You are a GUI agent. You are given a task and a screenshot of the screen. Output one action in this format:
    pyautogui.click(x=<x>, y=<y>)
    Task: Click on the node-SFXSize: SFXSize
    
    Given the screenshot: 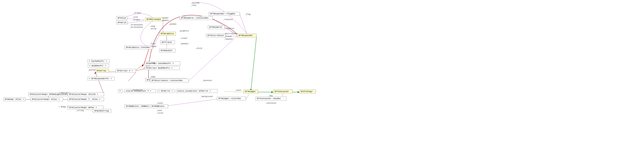 What is the action you would take?
    pyautogui.click(x=122, y=18)
    